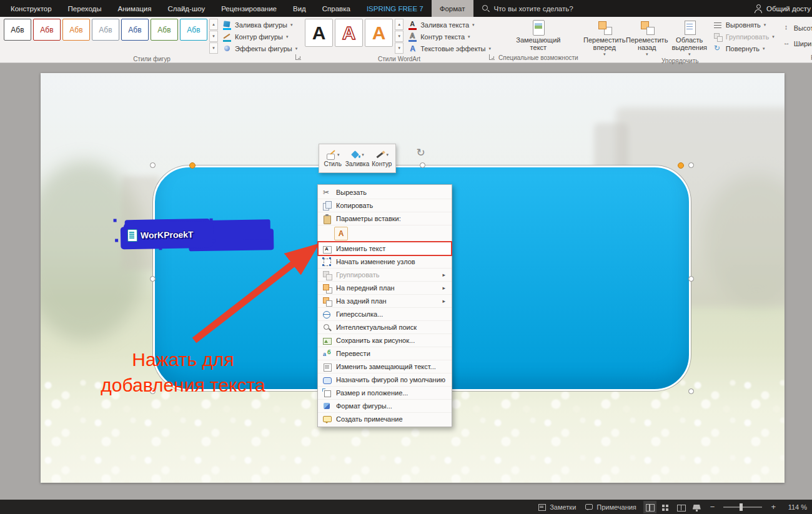 The height and width of the screenshot is (514, 812). What do you see at coordinates (421, 152) in the screenshot?
I see `rotate-handle-icon: ↻` at bounding box center [421, 152].